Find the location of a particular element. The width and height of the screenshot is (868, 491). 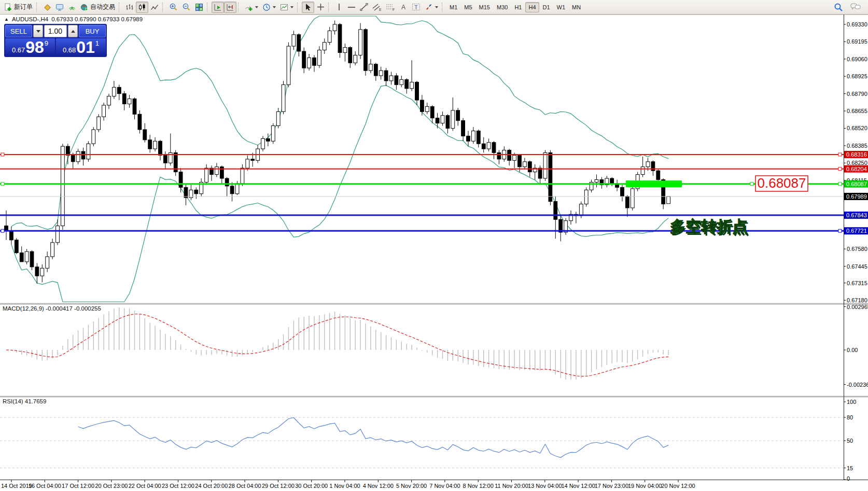

indicators-caret-icon is located at coordinates (257, 7).